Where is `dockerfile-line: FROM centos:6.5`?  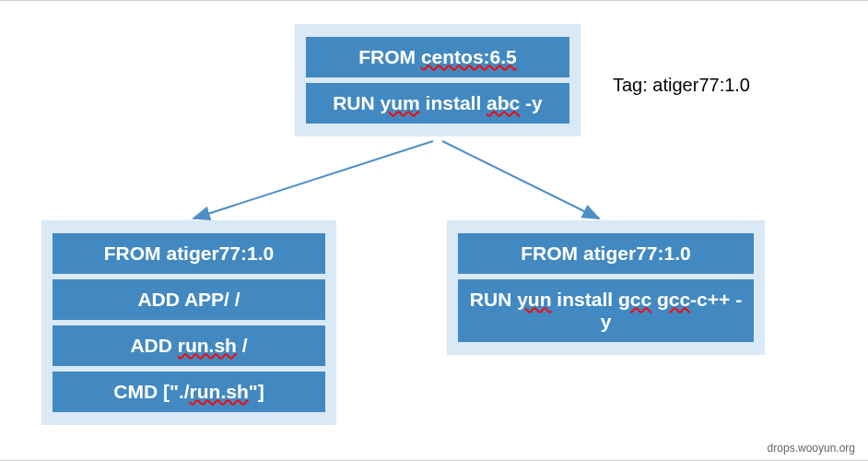
dockerfile-line: FROM centos:6.5 is located at coordinates (438, 57).